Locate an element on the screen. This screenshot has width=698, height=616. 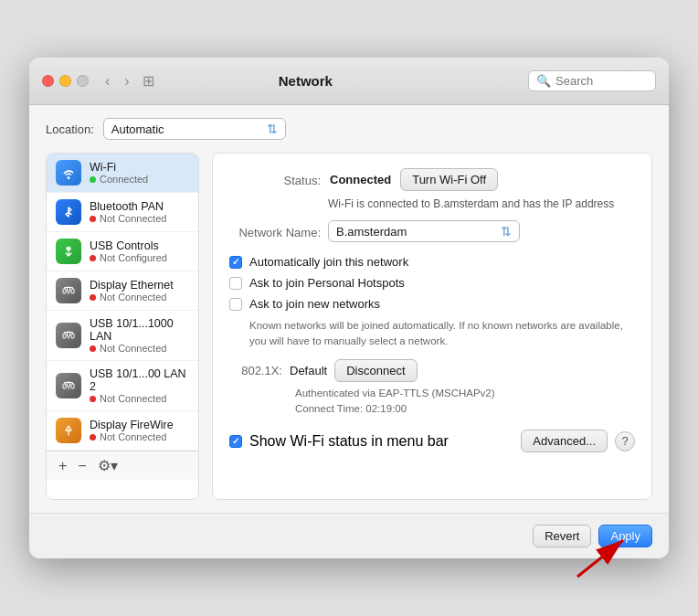
usb-lan2-status-text: Not Connected is located at coordinates (133, 398).